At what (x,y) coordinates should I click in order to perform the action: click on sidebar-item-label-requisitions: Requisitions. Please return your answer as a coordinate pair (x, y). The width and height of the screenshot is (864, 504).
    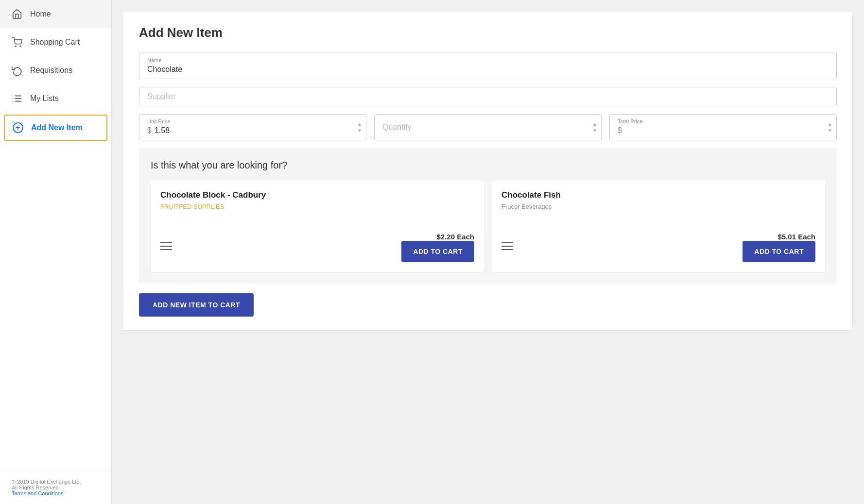
    Looking at the image, I should click on (52, 70).